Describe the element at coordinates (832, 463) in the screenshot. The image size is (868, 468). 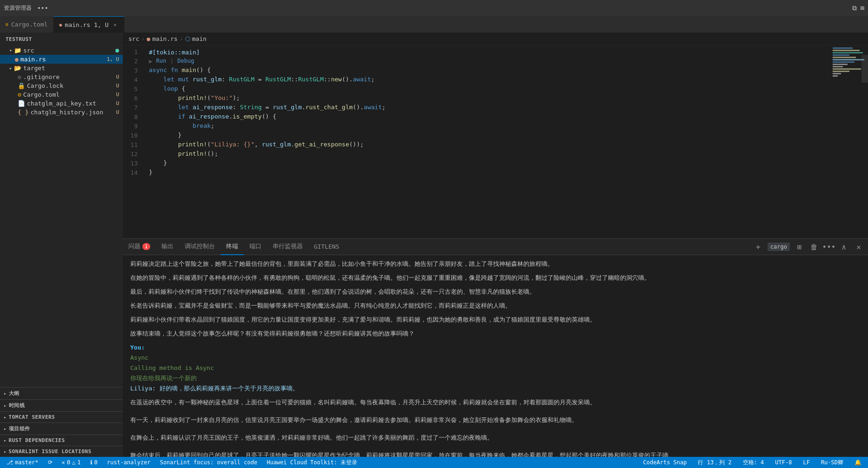
I see `language-label: Ru·SD卿` at that location.